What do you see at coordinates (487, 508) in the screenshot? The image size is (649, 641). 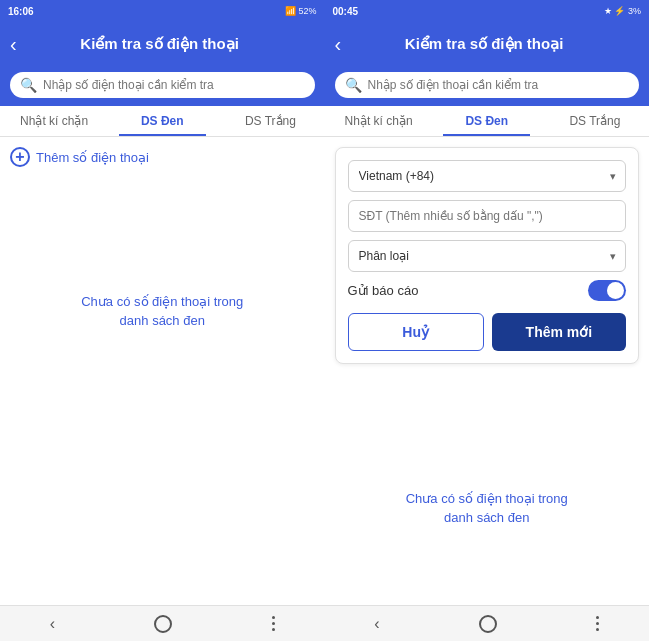 I see `empty-text-right: Chưa có số điện thoại trongdanh sách đen` at bounding box center [487, 508].